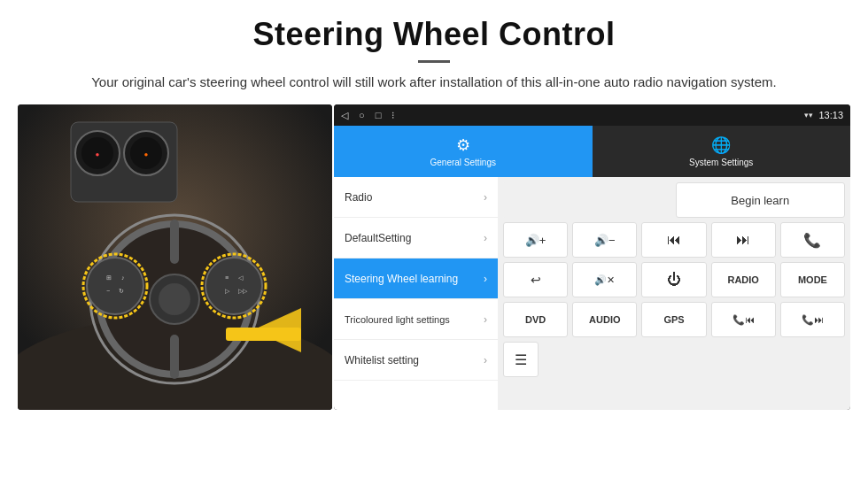  What do you see at coordinates (521, 359) in the screenshot?
I see `list-button: ☰` at bounding box center [521, 359].